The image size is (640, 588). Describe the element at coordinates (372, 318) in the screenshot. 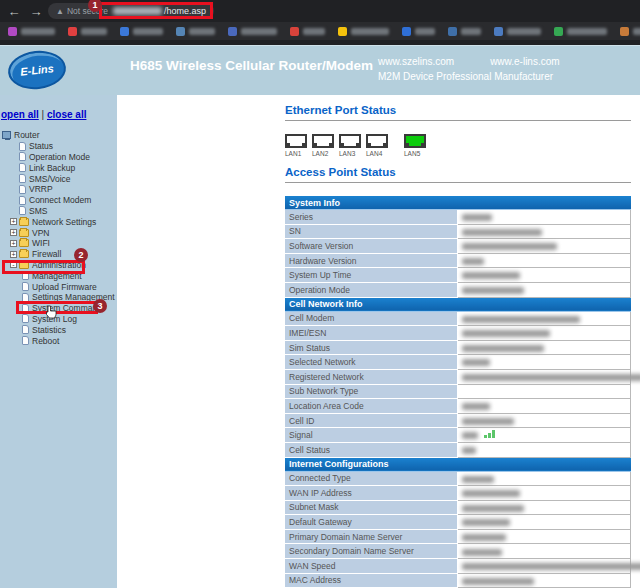

I see `row-label: Cell Modem` at that location.